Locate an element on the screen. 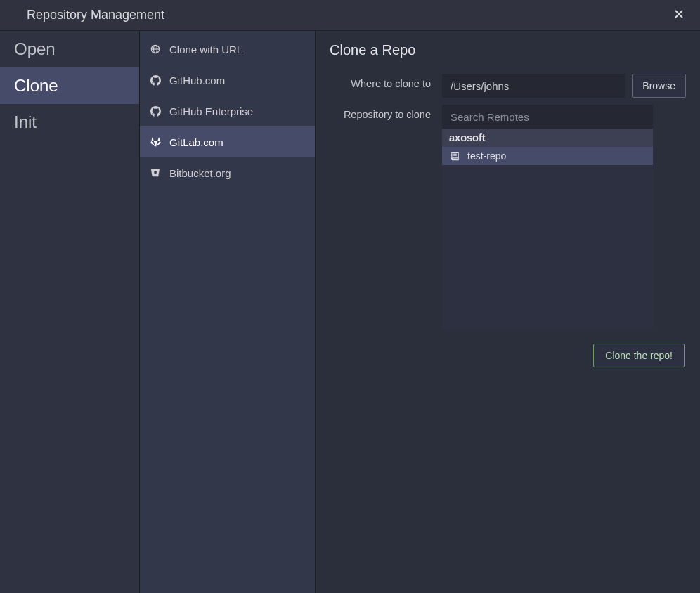  book-icon is located at coordinates (455, 156).